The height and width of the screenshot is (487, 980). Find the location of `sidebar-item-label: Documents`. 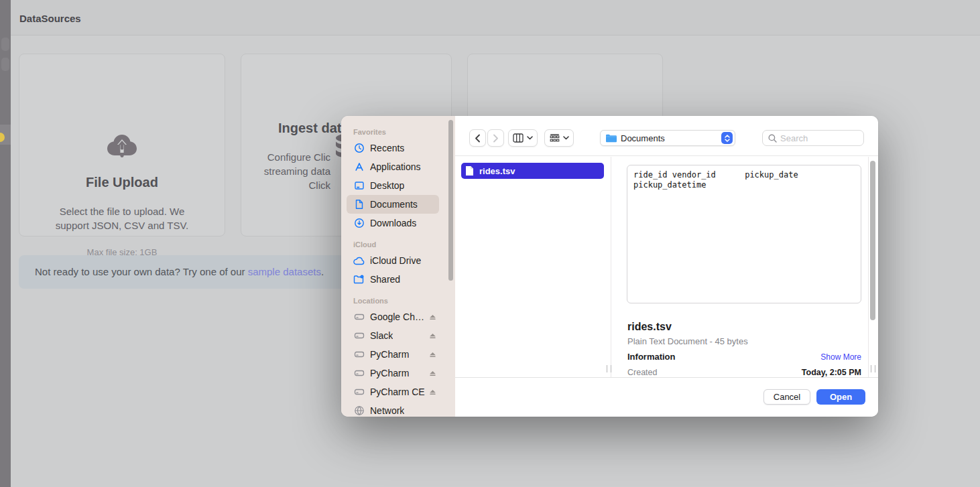

sidebar-item-label: Documents is located at coordinates (394, 204).